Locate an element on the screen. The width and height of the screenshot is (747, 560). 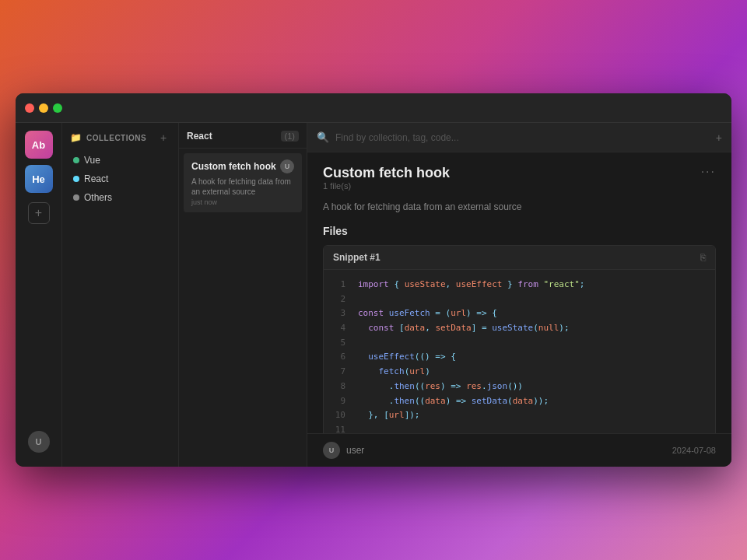
snippets-panel: React (1) Custom fetch hook U A hook for… is located at coordinates (243, 295).